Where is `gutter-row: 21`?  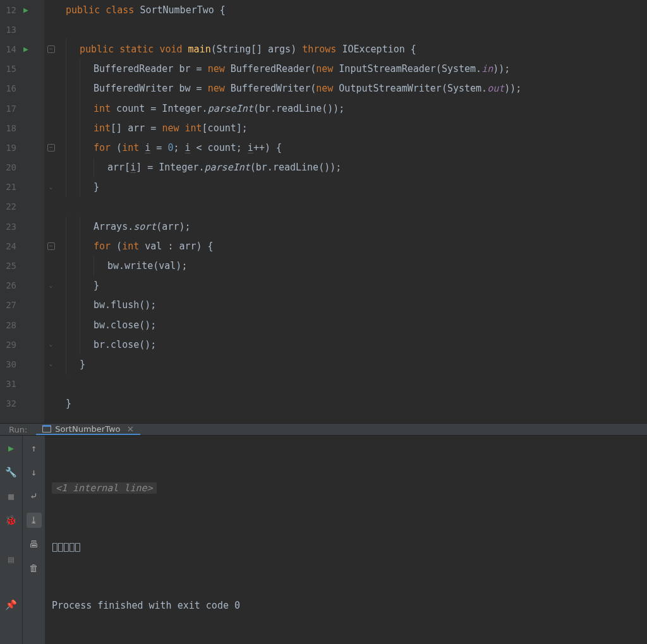
gutter-row: 21 is located at coordinates (22, 187).